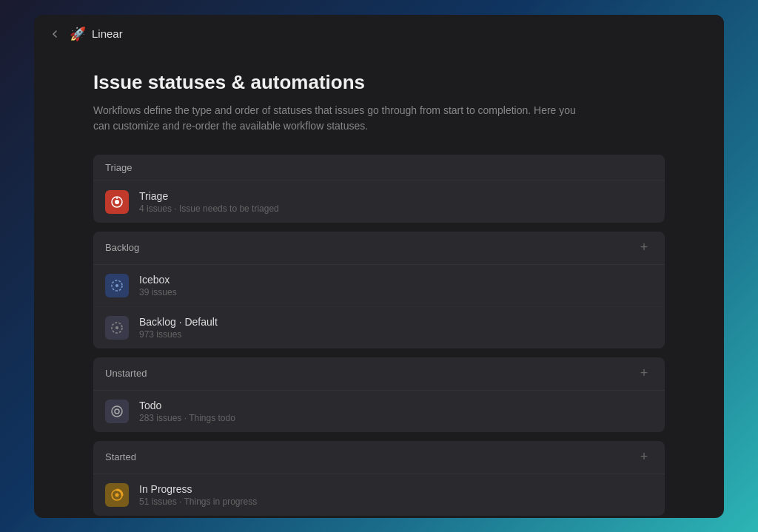 The image size is (758, 532). I want to click on status-item-todo: Todo283 issues · Things todo, so click(379, 411).